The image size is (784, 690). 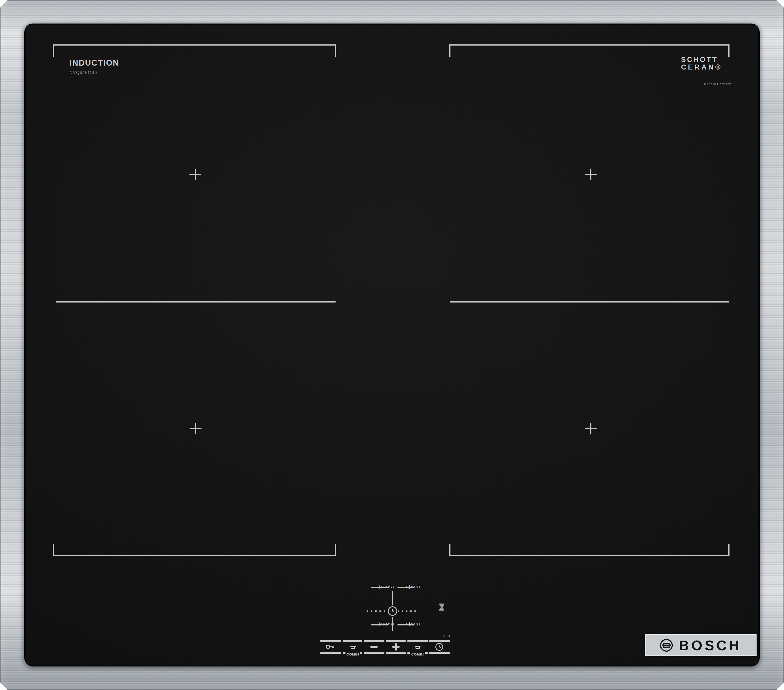 What do you see at coordinates (723, 84) in the screenshot?
I see `schott-subtext: Made in Germany` at bounding box center [723, 84].